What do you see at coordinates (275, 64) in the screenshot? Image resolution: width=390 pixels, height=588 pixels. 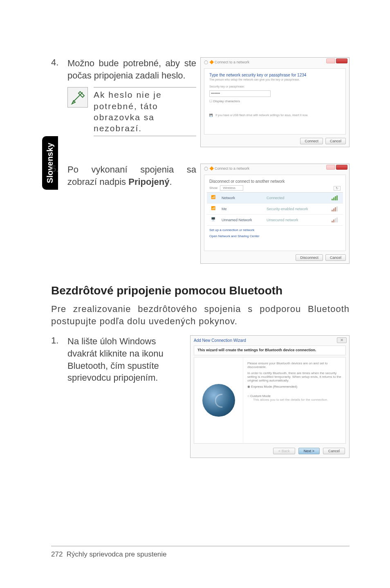 I see `dialog4-title: ◯ 🔶 Connect to a network` at bounding box center [275, 64].